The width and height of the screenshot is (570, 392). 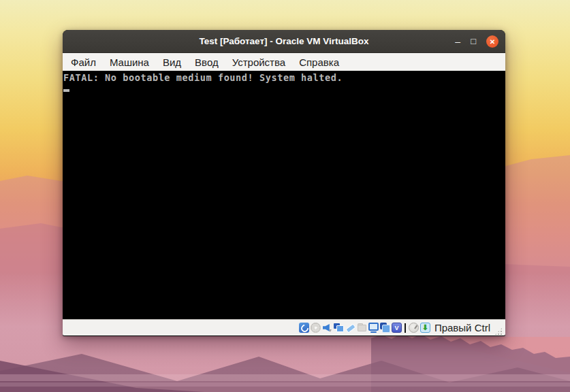 I want to click on display-icon, so click(x=373, y=328).